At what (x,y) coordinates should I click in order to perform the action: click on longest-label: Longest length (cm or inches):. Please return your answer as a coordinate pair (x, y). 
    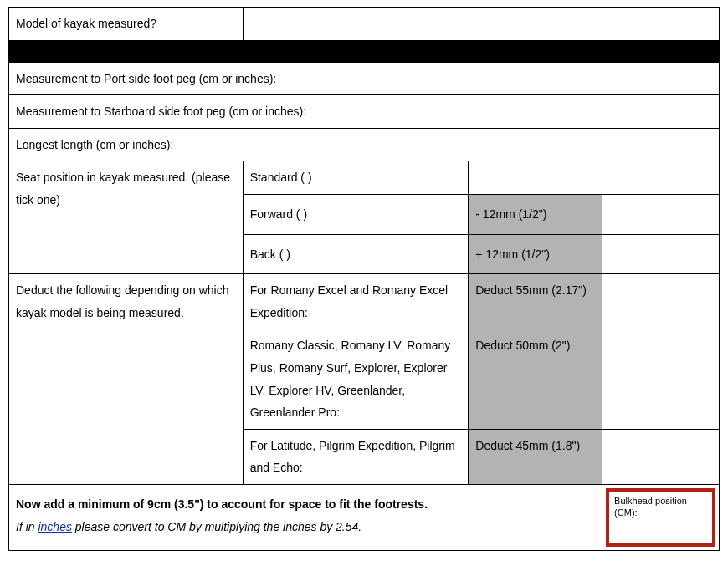
    Looking at the image, I should click on (306, 145).